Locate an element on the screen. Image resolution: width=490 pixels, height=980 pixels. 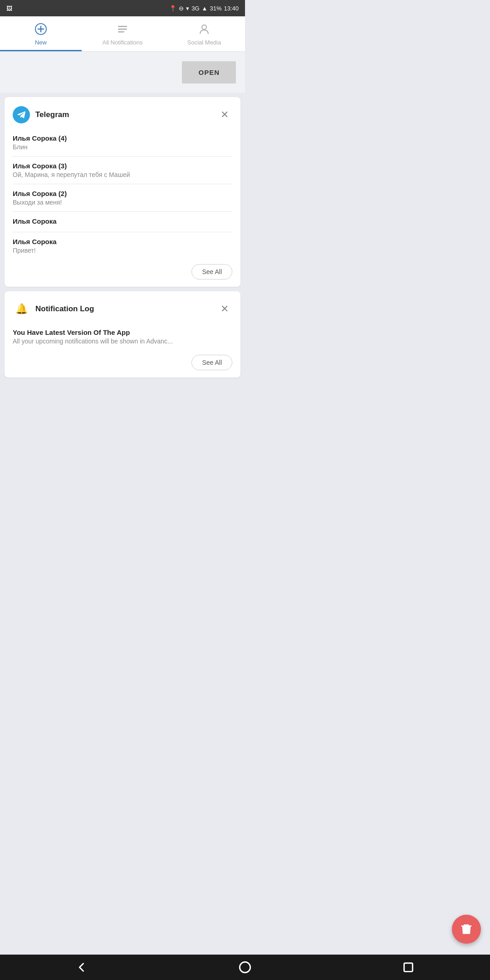
notif-log-see-all-button: See All is located at coordinates (212, 363).